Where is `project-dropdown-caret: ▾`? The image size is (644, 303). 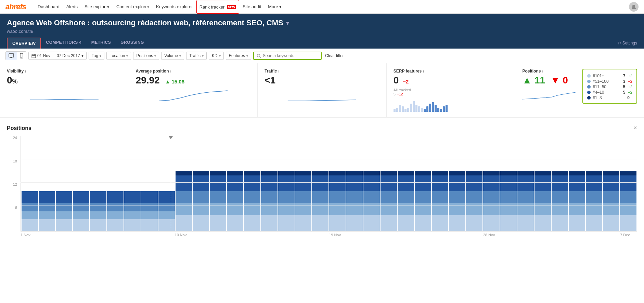 project-dropdown-caret: ▾ is located at coordinates (287, 23).